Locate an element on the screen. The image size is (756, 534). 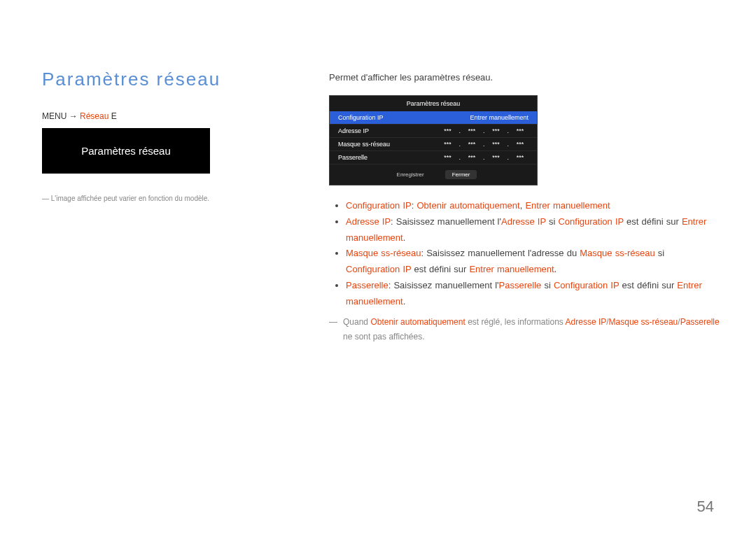
ipconfig-label: Configuration IP is located at coordinates (361, 118).